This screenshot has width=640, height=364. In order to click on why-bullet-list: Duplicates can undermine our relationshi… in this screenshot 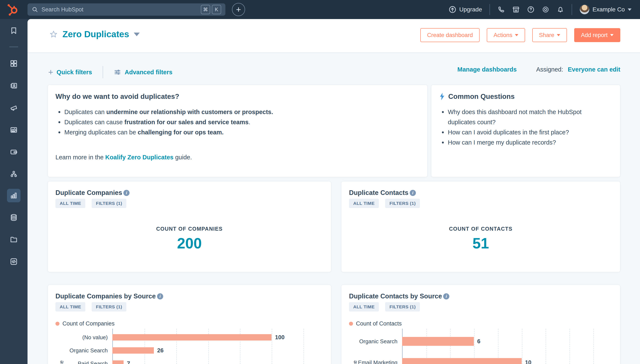, I will do `click(238, 122)`.